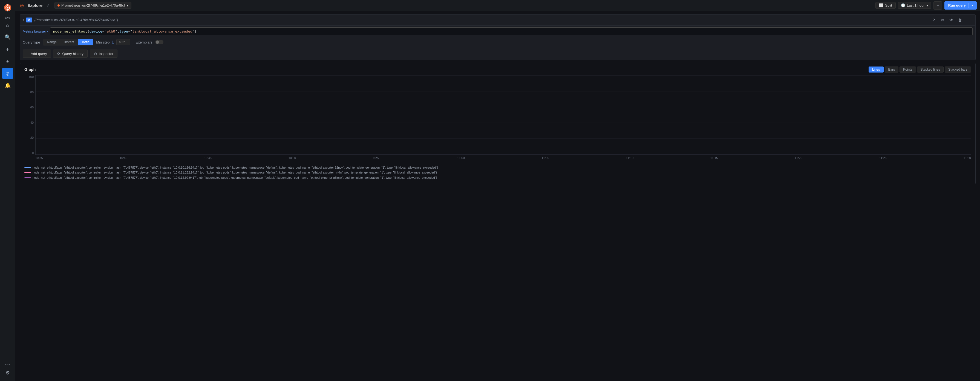 The height and width of the screenshot is (381, 980). Describe the element at coordinates (8, 37) in the screenshot. I see `sidebar-item-search: 🔍` at that location.